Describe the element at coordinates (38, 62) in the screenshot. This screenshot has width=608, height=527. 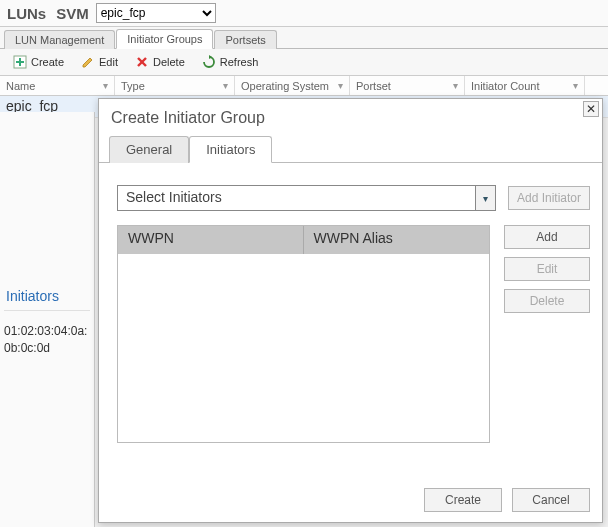
I see `create-button: Create` at that location.